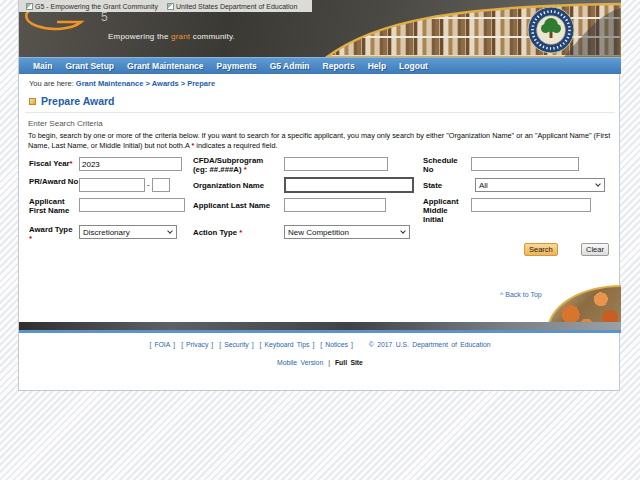 This screenshot has height=480, width=640. What do you see at coordinates (320, 112) in the screenshot?
I see `heading-divider` at bounding box center [320, 112].